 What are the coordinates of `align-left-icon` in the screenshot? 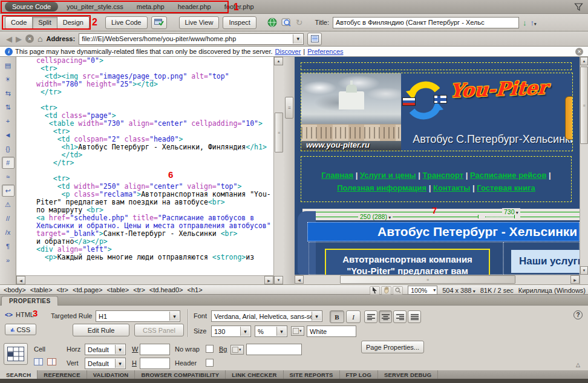 It's located at (371, 317).